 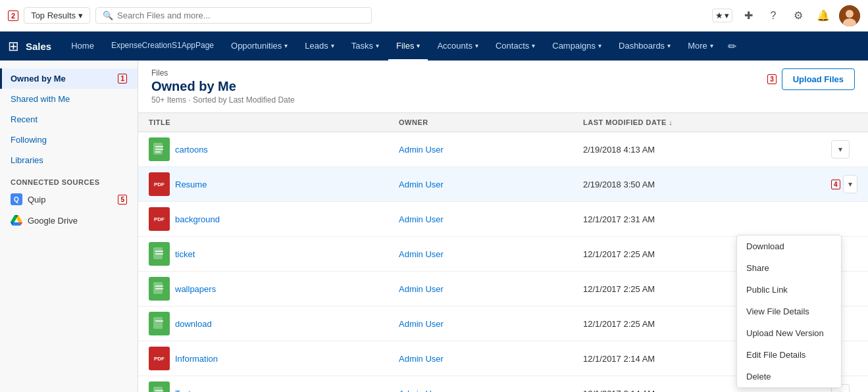 What do you see at coordinates (712, 46) in the screenshot?
I see `more-caret-icon: ▾` at bounding box center [712, 46].